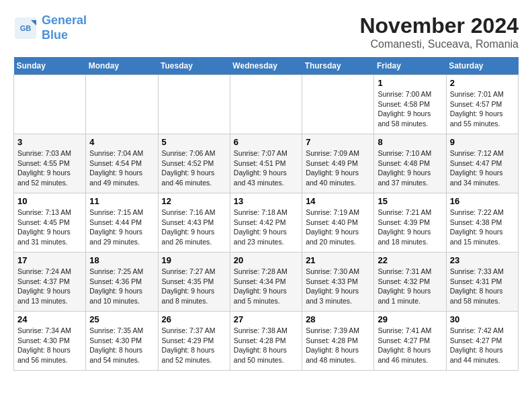  I want to click on calendar-cell: 29Sunrise: 7:41 AM Sunset: 4:27 PM Dayli…, so click(410, 341).